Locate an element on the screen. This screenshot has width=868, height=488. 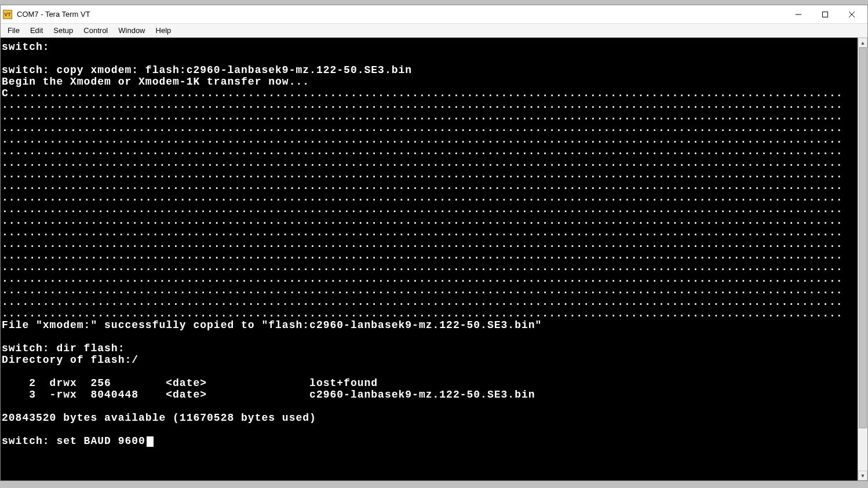
scroll-down-button: ▼ is located at coordinates (863, 475).